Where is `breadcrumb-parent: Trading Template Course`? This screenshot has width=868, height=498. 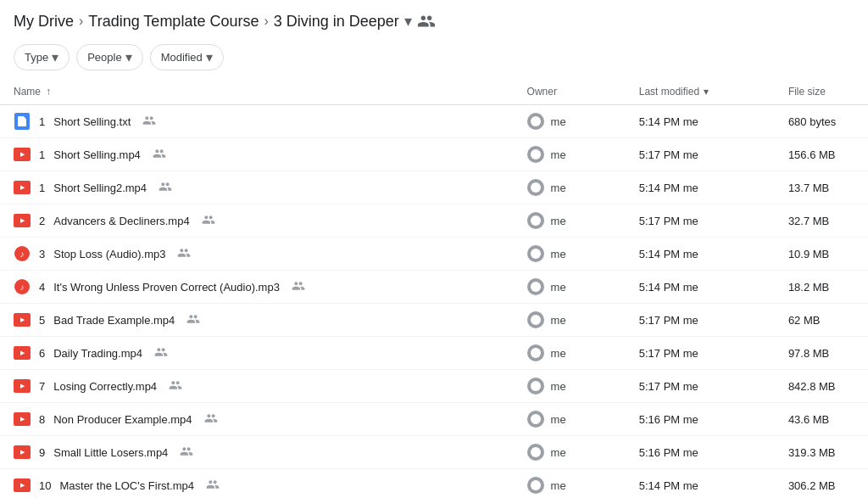
breadcrumb-parent: Trading Template Course is located at coordinates (173, 22).